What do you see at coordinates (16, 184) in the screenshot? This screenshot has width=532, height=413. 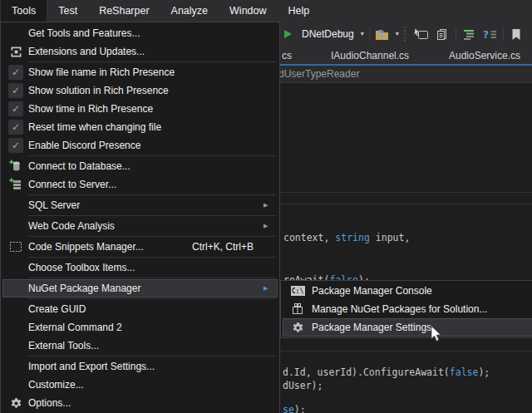 I see `server-icon` at bounding box center [16, 184].